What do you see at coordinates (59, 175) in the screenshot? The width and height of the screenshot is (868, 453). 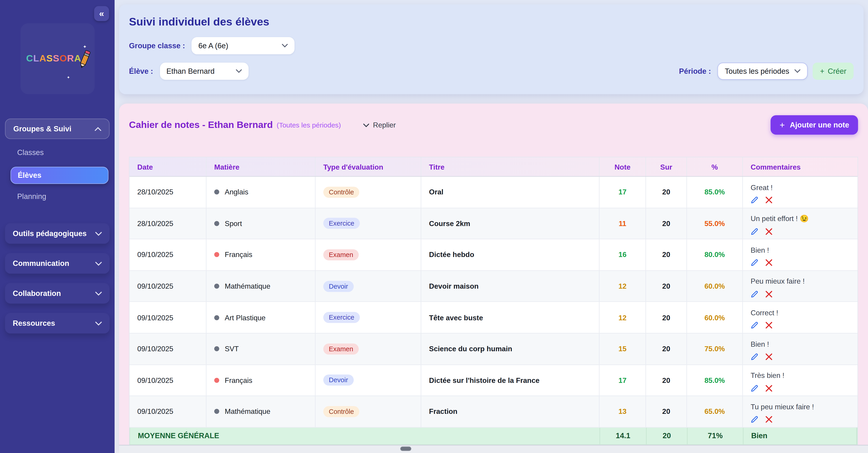 I see `sidebar-item-élèves: Élèves` at bounding box center [59, 175].